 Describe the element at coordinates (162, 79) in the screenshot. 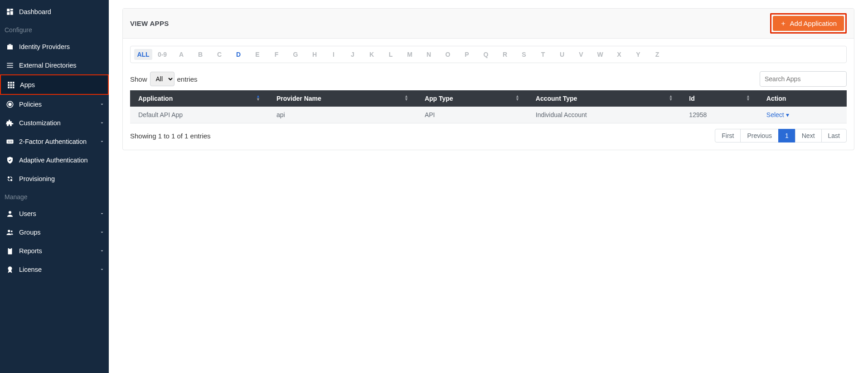

I see `page-size-select: All` at that location.